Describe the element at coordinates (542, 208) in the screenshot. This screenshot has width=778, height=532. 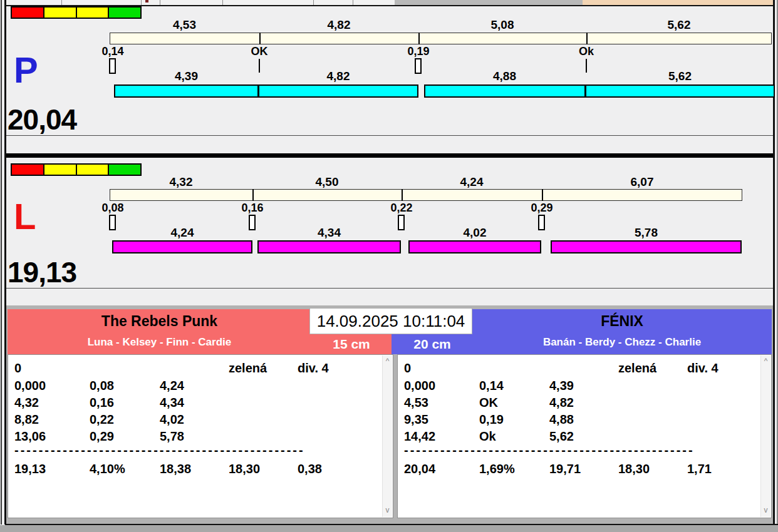
I see `exchange-time-label: 0,29` at that location.